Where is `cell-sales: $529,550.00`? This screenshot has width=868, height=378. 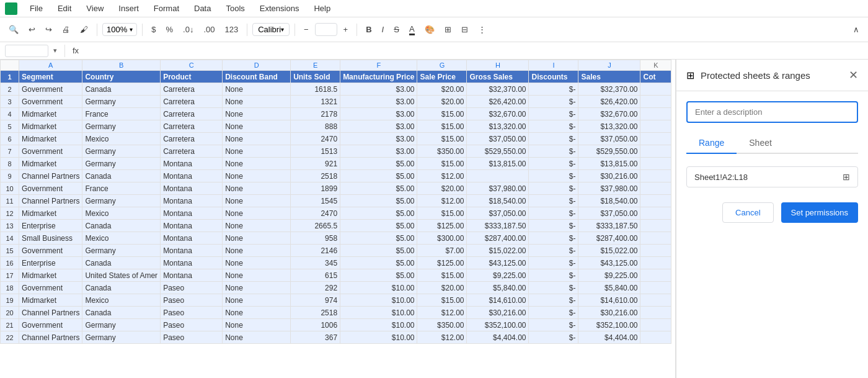 cell-sales: $529,550.00 is located at coordinates (609, 151).